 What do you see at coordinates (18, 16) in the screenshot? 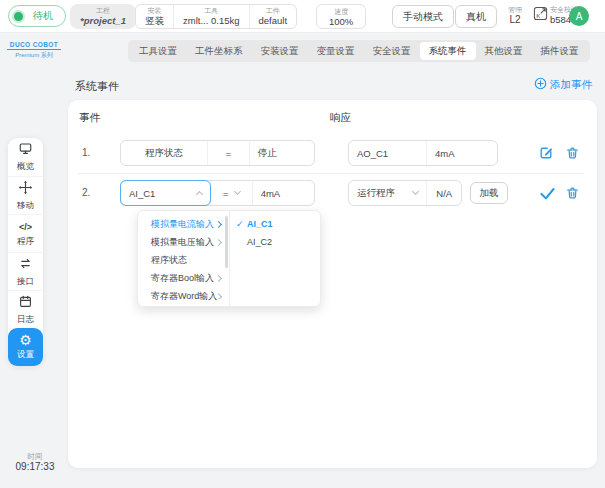
I see `status-dot-icon` at bounding box center [18, 16].